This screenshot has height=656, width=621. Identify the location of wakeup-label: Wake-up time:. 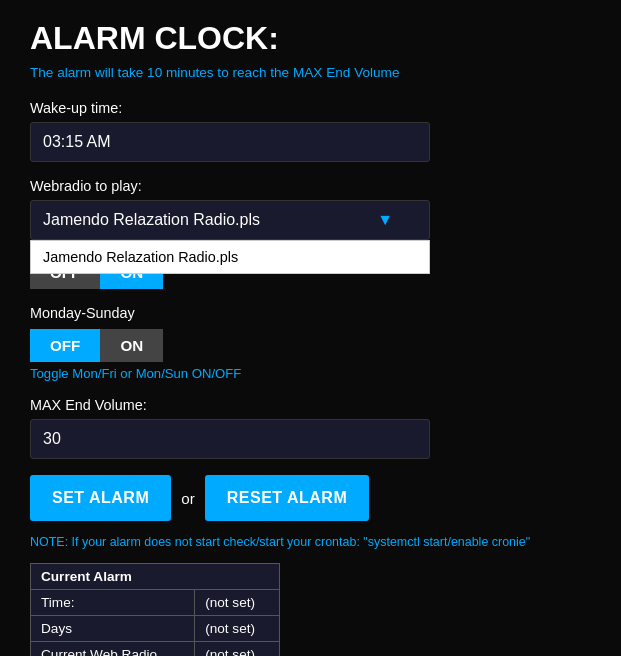
(310, 108).